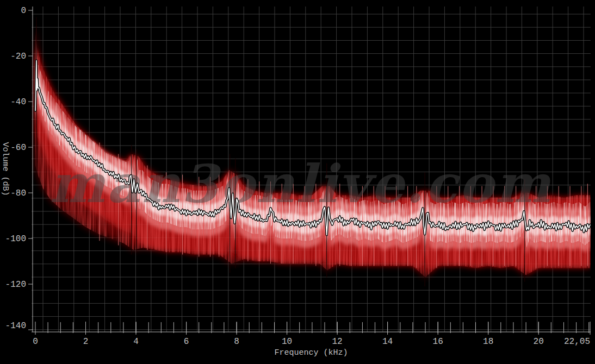 The image size is (595, 364). I want to click on svg-text: 10, so click(287, 342).